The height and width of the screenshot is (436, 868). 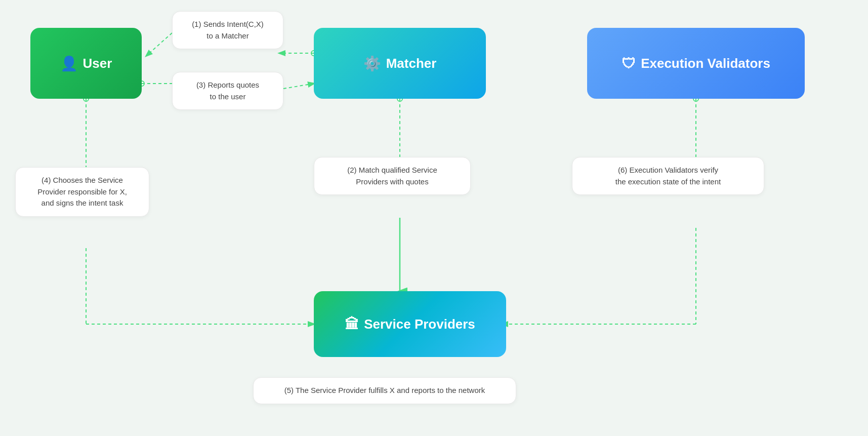 I want to click on label-3-text: (3) Reports quotesto the user, so click(x=228, y=91).